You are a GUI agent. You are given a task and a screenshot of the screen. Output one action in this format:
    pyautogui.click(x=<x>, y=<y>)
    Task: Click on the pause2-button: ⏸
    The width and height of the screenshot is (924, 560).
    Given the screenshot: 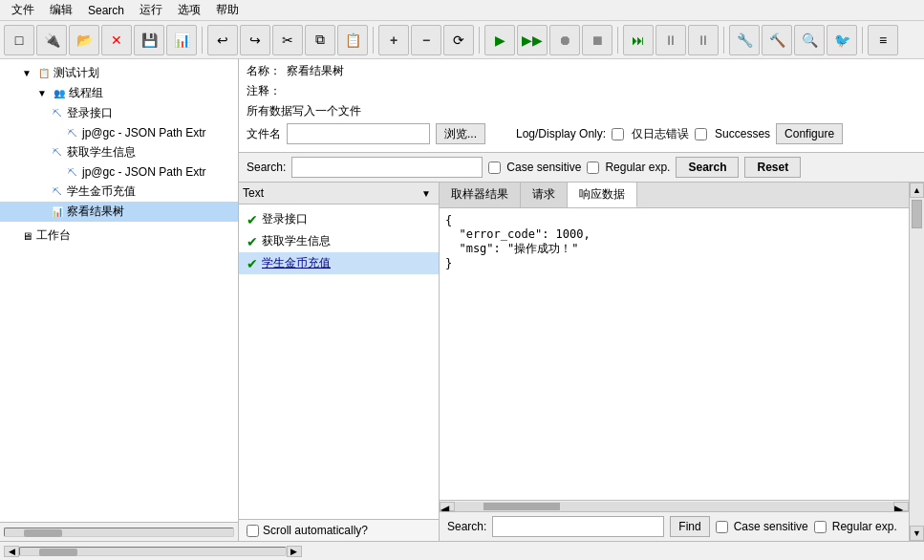 What is the action you would take?
    pyautogui.click(x=703, y=40)
    